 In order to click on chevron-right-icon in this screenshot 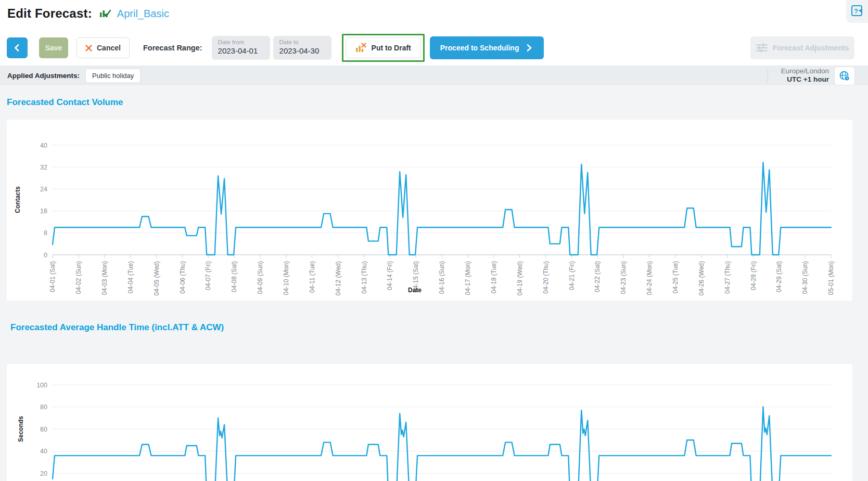, I will do `click(529, 48)`.